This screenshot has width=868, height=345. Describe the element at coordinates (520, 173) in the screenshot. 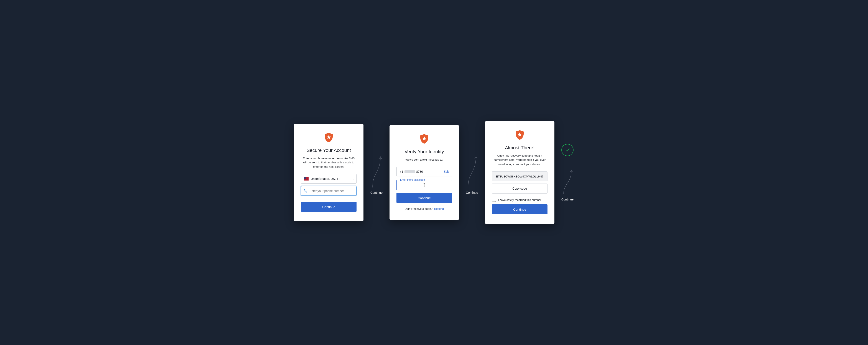

I see `recovery-code-card: Almost There! Copy this recovery code an…` at that location.